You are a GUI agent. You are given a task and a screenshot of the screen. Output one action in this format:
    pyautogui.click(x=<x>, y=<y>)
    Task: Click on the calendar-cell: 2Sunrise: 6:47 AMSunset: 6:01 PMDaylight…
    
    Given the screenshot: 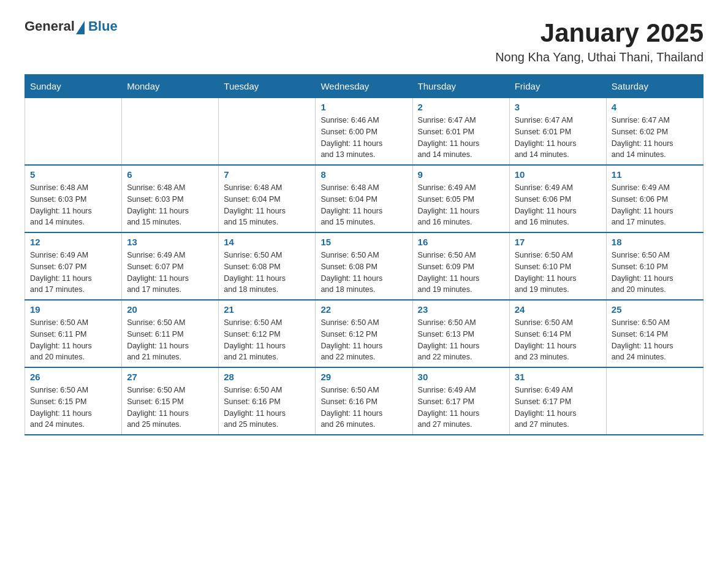 What is the action you would take?
    pyautogui.click(x=461, y=132)
    